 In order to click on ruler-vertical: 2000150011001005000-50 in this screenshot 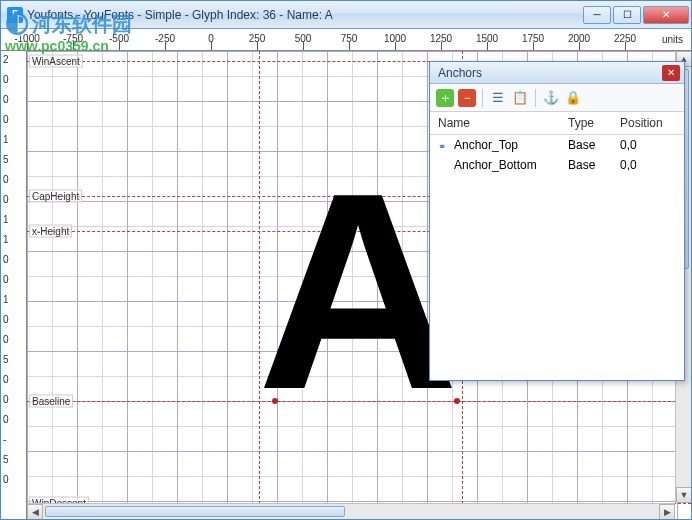, I will do `click(14, 285)`.